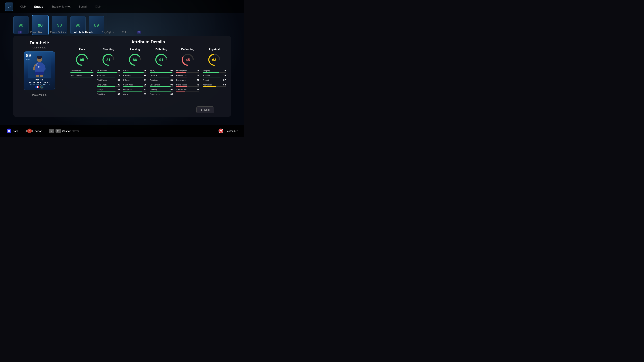 The image size is (644, 362). I want to click on stat-name: FK Acc., so click(126, 80).